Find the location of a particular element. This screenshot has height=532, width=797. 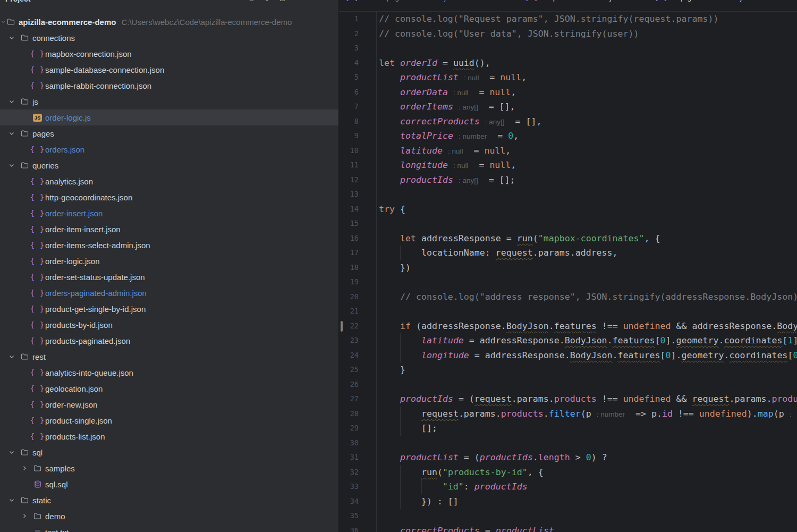

line-number: 7 is located at coordinates (358, 107).